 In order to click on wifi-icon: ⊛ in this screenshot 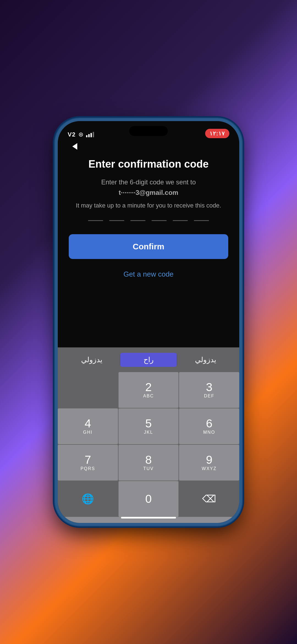, I will do `click(81, 135)`.